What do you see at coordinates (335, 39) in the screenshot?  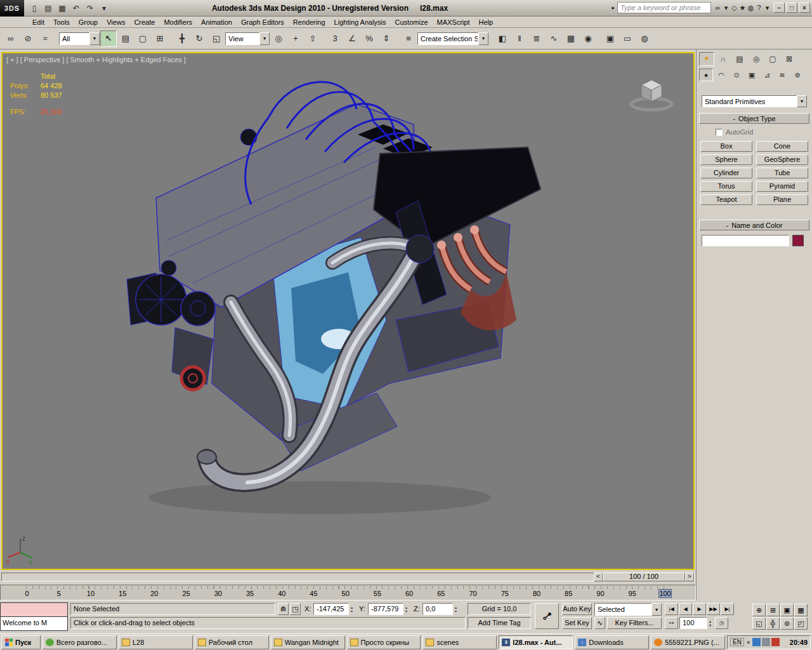 I see `snap-toggle-3d-icon: 3` at bounding box center [335, 39].